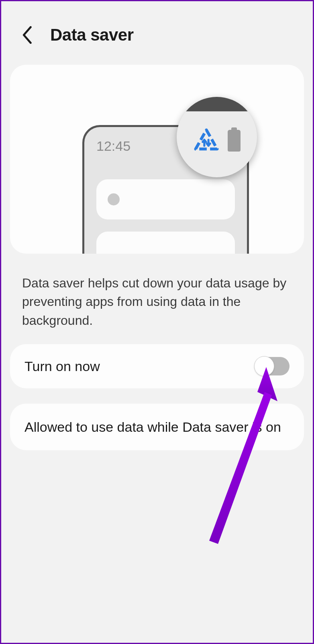 Image resolution: width=314 pixels, height=644 pixels. I want to click on phone-time: 12:45, so click(113, 146).